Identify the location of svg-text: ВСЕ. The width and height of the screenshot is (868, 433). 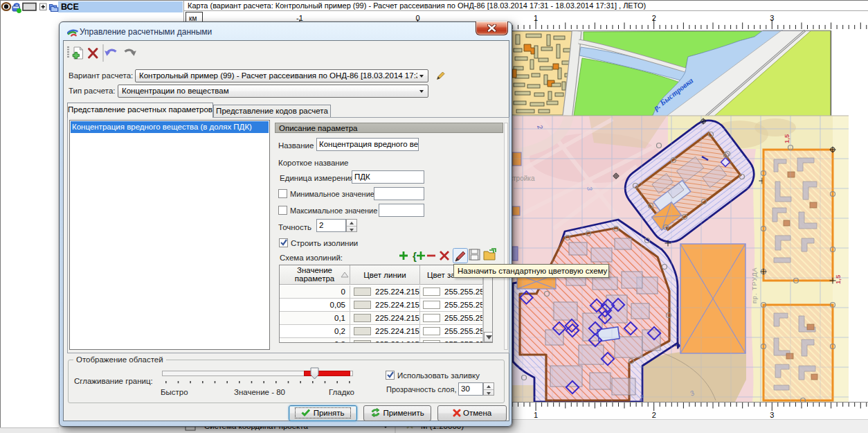
(70, 7).